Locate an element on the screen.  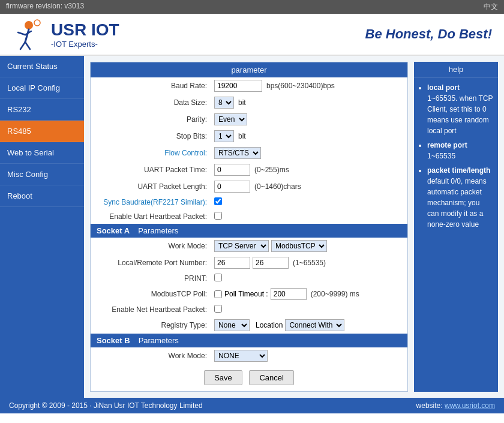
slogan: Be Honest, Do Best! is located at coordinates (428, 34).